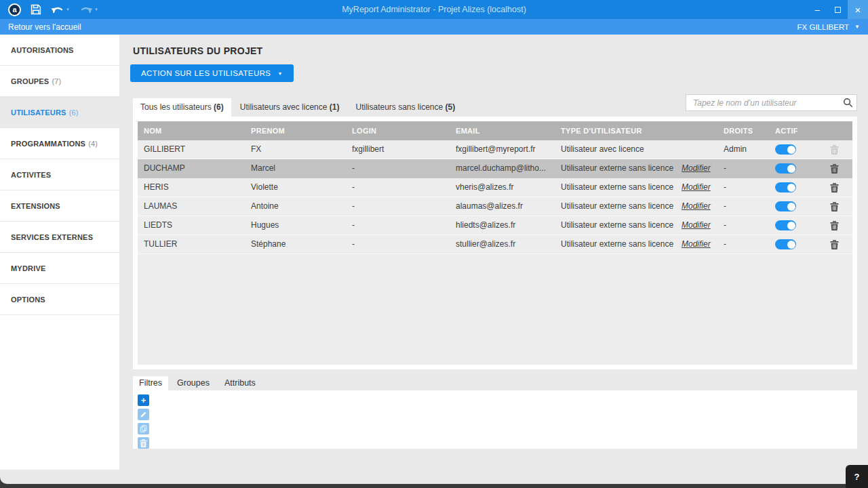 Image resolution: width=868 pixels, height=488 pixels. What do you see at coordinates (96, 9) in the screenshot?
I see `redo-caret-icon: ▼` at bounding box center [96, 9].